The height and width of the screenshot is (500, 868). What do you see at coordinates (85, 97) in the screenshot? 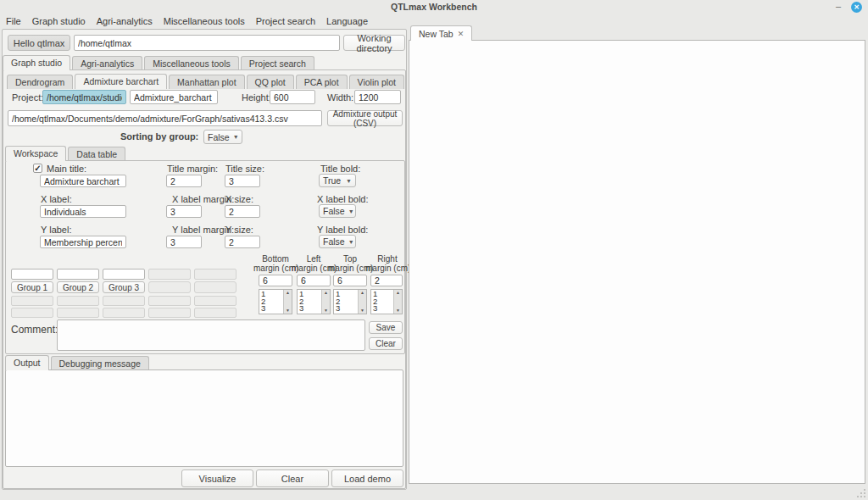
I see `project-path-input` at bounding box center [85, 97].